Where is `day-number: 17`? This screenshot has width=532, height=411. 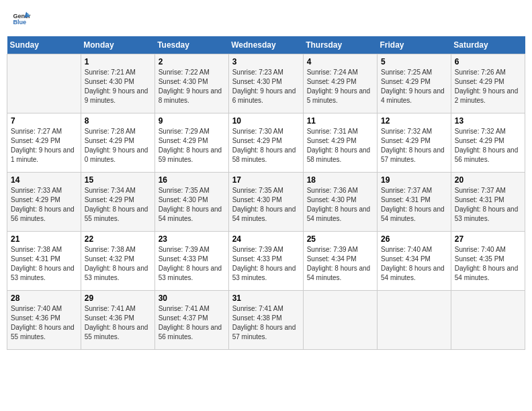
day-number: 17 is located at coordinates (266, 180).